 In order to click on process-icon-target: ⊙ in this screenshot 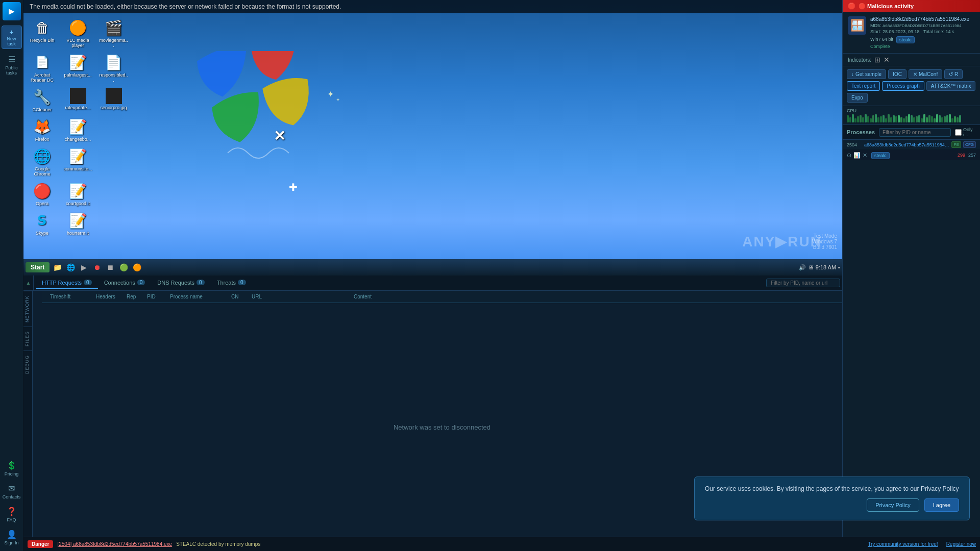, I will do `click(849, 155)`.